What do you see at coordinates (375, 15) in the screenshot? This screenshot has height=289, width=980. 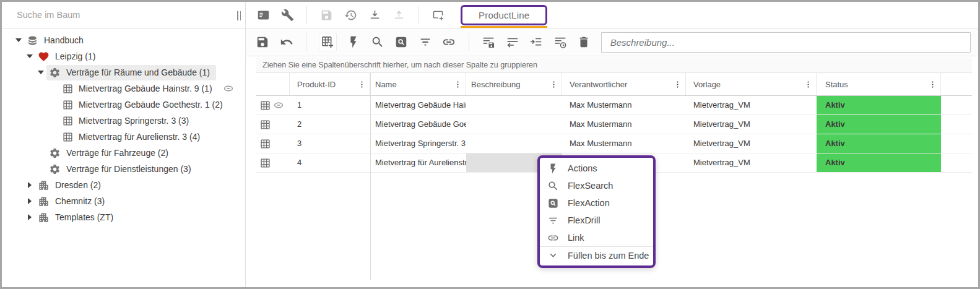 I see `import-button` at bounding box center [375, 15].